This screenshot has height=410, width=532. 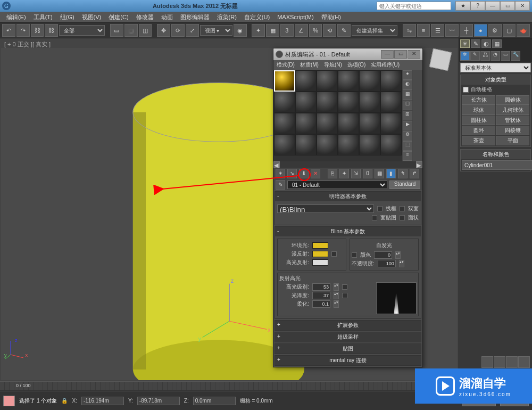 What do you see at coordinates (332, 174) in the screenshot?
I see `make-copy-icon: ⎘` at bounding box center [332, 174].